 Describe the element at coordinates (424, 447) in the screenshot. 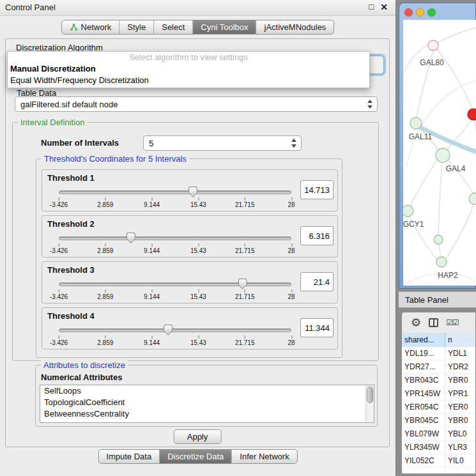

I see `cell: YLR345W` at that location.